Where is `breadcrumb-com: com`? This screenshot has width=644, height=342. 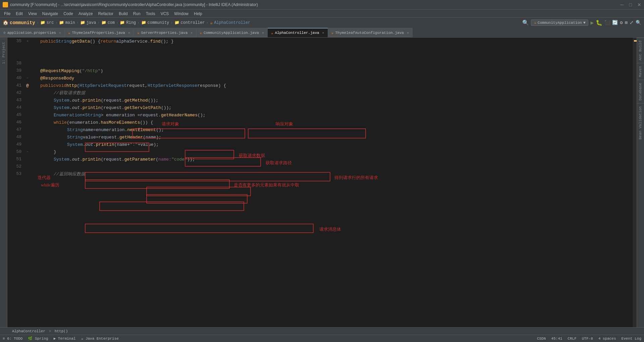 breadcrumb-com: com is located at coordinates (111, 23).